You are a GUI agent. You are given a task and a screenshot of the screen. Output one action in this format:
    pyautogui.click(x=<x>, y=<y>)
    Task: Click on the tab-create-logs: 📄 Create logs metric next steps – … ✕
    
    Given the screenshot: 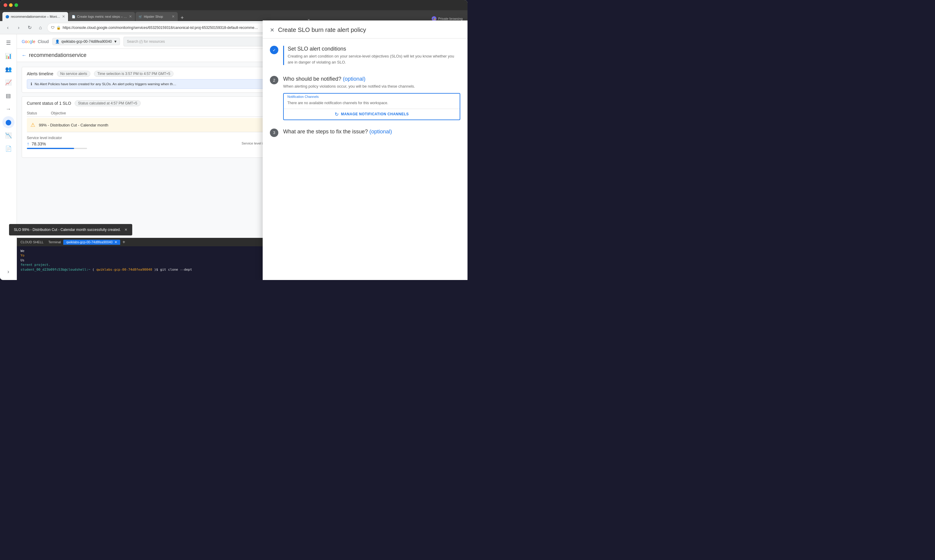 What is the action you would take?
    pyautogui.click(x=102, y=17)
    